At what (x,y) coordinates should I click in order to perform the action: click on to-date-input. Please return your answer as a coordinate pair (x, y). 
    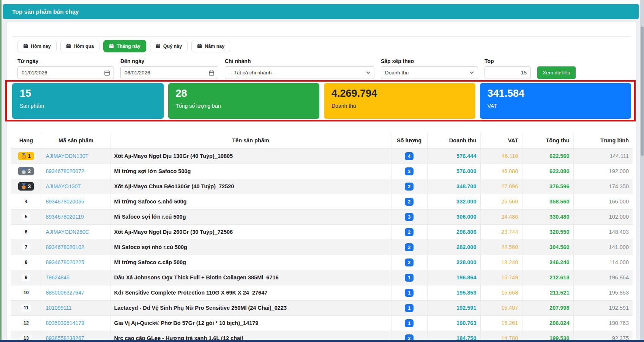
    Looking at the image, I should click on (165, 73).